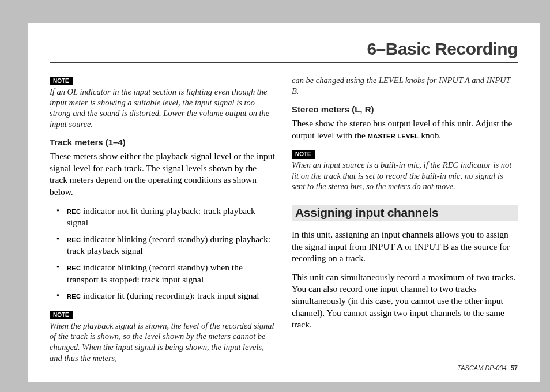 This screenshot has width=550, height=392. Describe the element at coordinates (488, 368) in the screenshot. I see `page-footer: TASCAM DP-004 57` at that location.